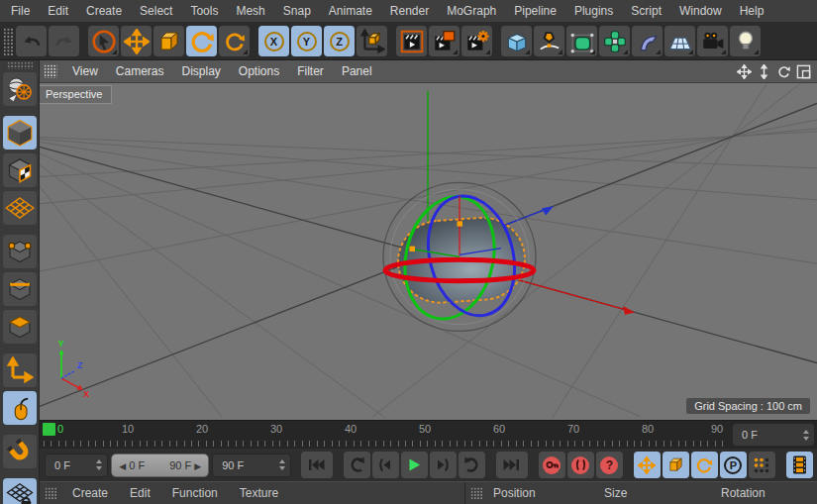 Image resolution: width=817 pixels, height=504 pixels. Describe the element at coordinates (169, 42) in the screenshot. I see `scale-icon` at that location.